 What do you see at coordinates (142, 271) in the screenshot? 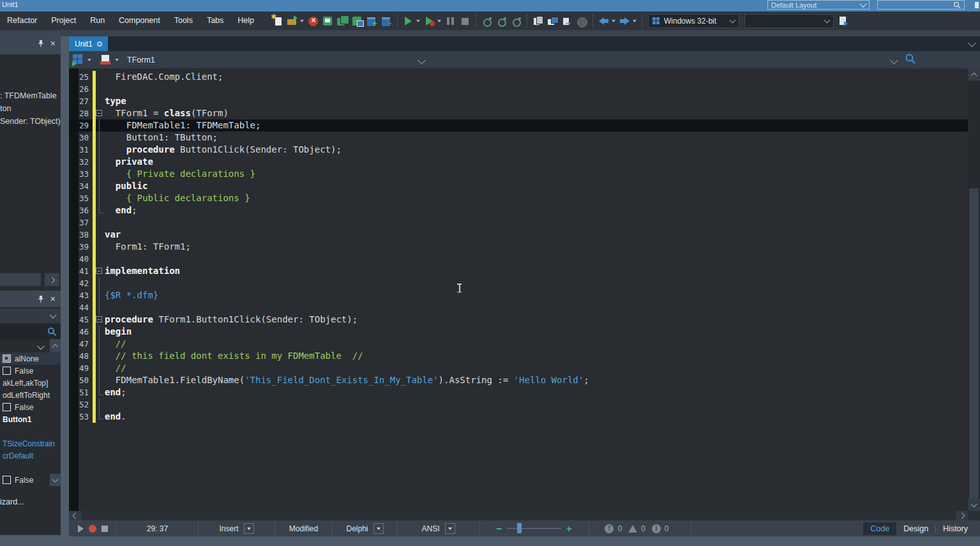
I see `code-text: implementation` at bounding box center [142, 271].